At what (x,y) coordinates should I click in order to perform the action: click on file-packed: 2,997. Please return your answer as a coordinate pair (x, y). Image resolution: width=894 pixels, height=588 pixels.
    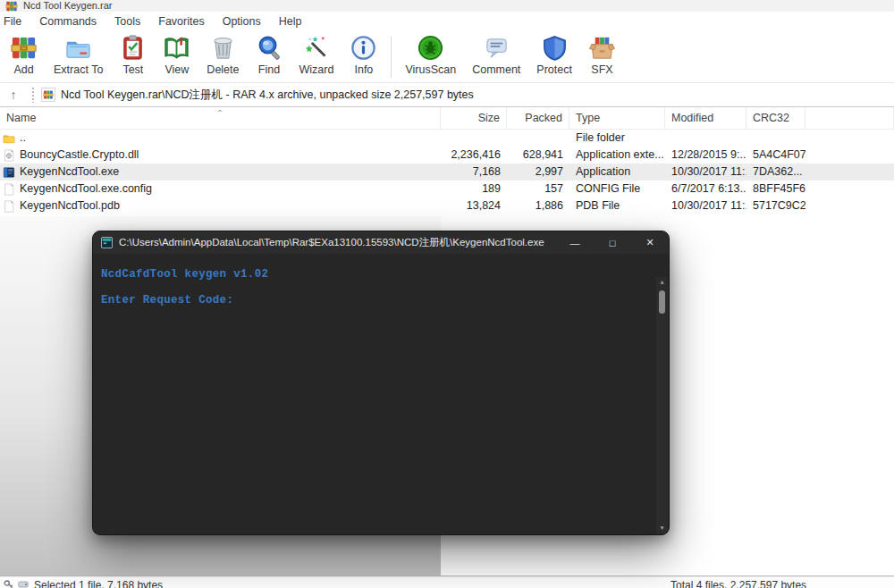
    Looking at the image, I should click on (538, 172).